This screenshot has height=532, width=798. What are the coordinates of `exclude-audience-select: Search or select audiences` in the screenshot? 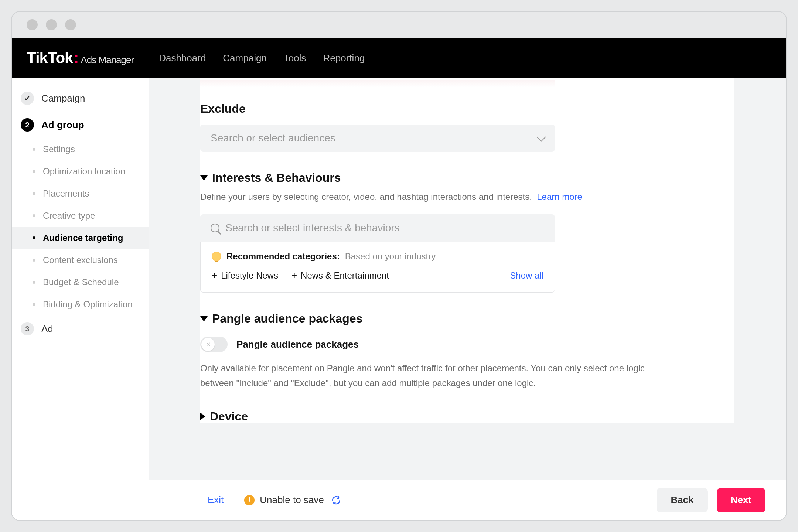 It's located at (378, 138).